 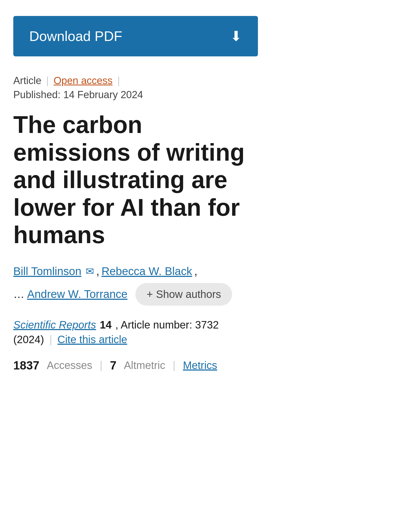 What do you see at coordinates (77, 294) in the screenshot?
I see `author-3-link: Andrew W. Torrance` at bounding box center [77, 294].